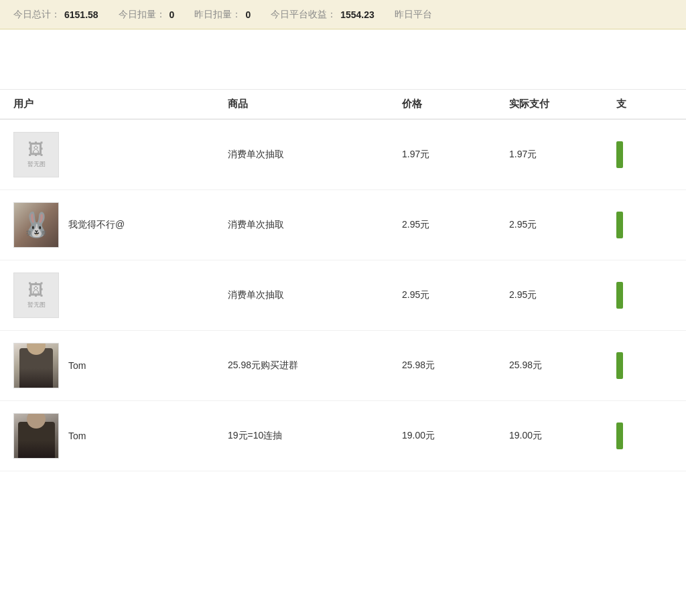  I want to click on table-header: 用户 商品 价格 实际支付 支, so click(343, 104).